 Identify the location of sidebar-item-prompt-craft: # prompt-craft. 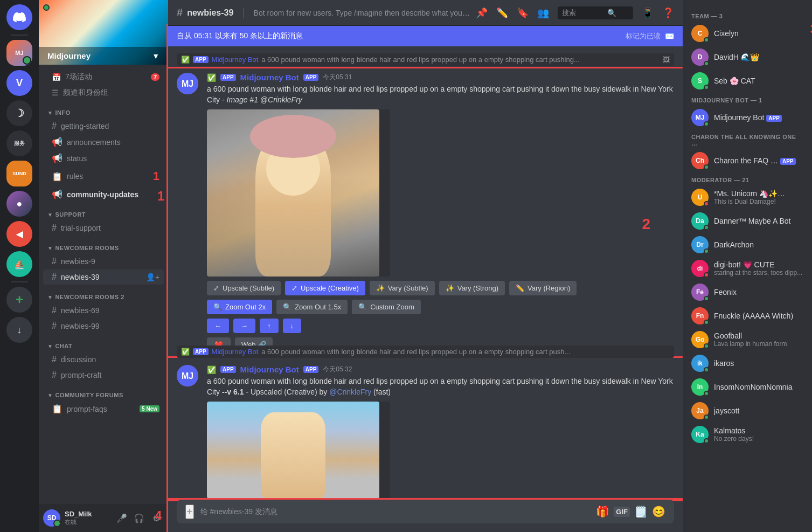
(103, 375).